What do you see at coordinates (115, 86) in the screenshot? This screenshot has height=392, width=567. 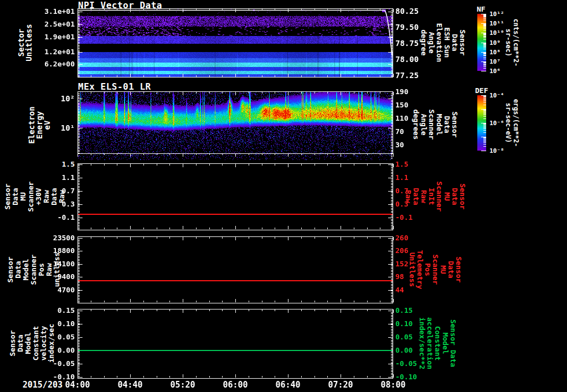 I see `panel-2-title: MEx ELS-01 LR` at bounding box center [115, 86].